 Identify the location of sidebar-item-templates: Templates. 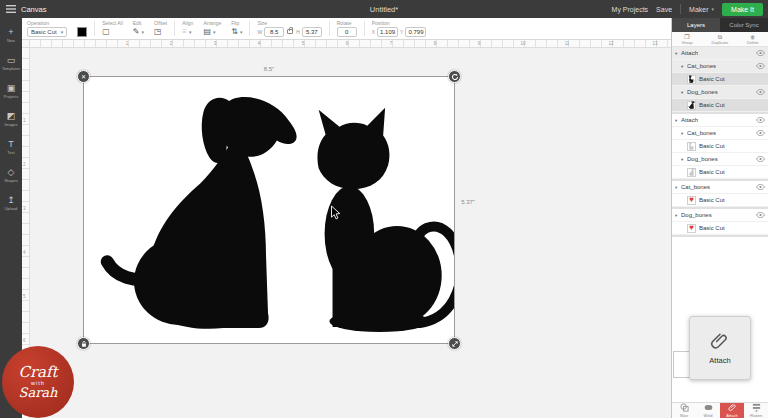
(11, 63).